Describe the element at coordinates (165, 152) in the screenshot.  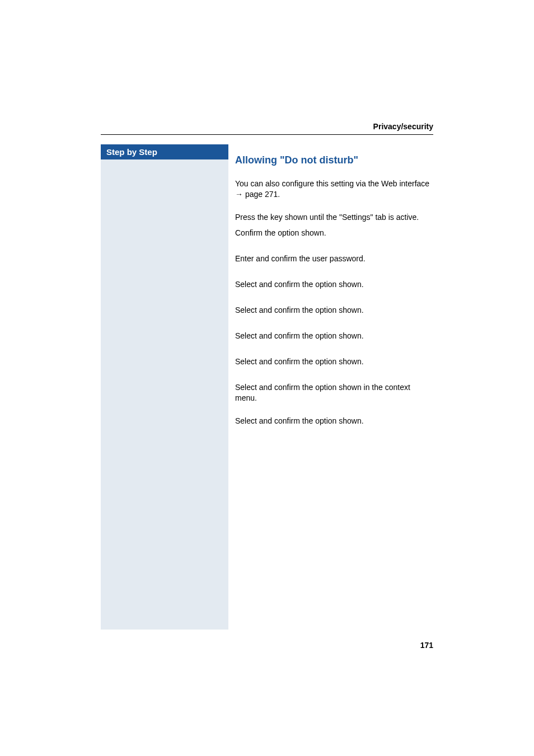
I see `step-by-step-header: Step by Step` at that location.